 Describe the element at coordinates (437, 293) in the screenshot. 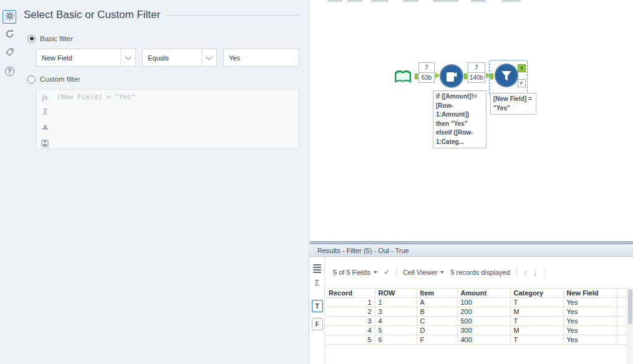

I see `column-header: Item` at that location.